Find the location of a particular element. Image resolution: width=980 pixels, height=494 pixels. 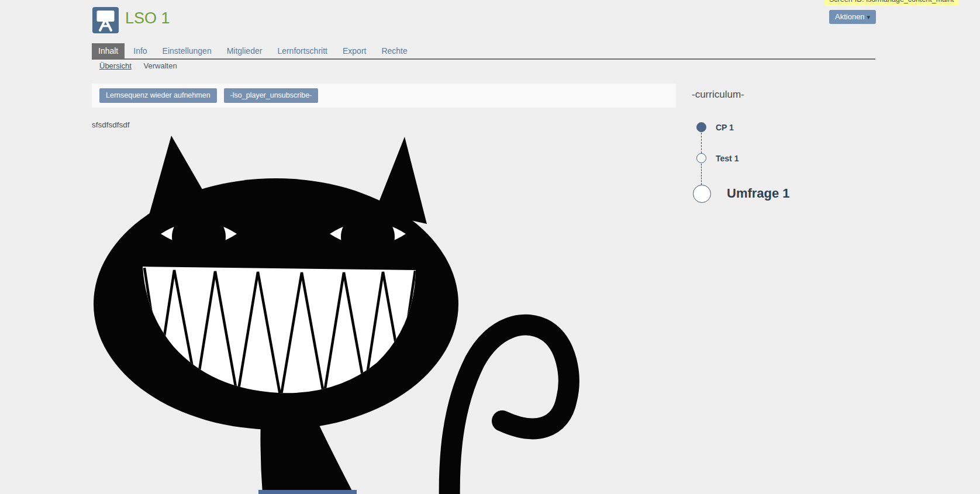

presentation-board-icon is located at coordinates (105, 20).